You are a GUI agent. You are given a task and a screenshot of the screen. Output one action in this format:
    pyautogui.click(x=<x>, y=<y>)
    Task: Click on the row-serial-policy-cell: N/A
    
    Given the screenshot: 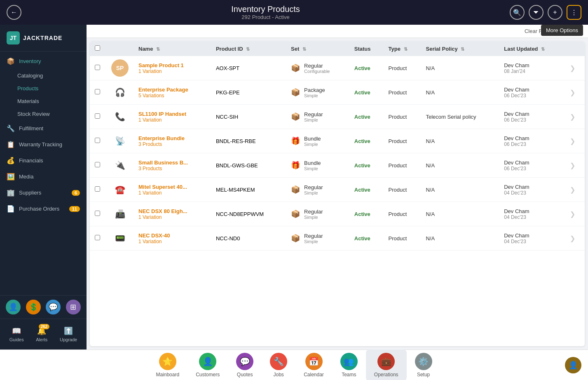 What is the action you would take?
    pyautogui.click(x=460, y=214)
    